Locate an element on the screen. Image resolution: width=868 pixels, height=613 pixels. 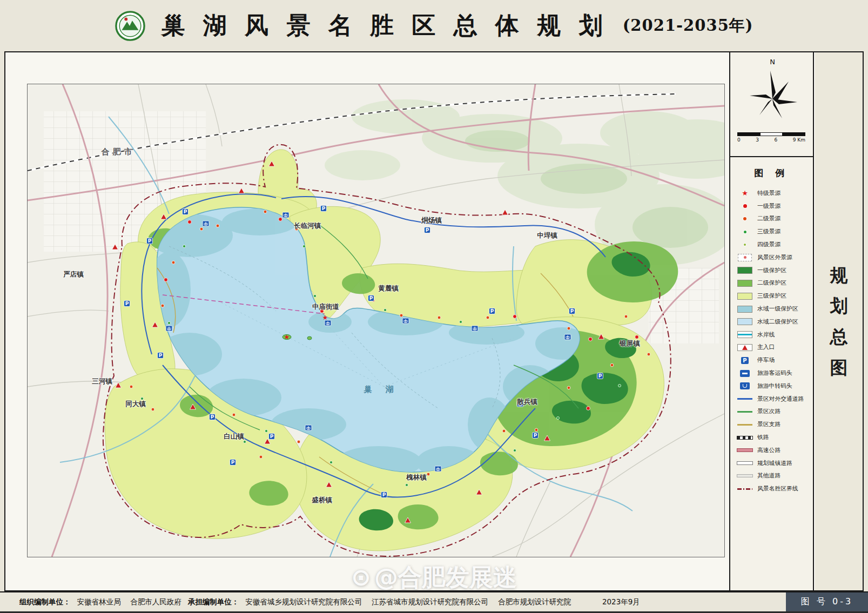
legend-row: 一级保护区 is located at coordinates (772, 271).